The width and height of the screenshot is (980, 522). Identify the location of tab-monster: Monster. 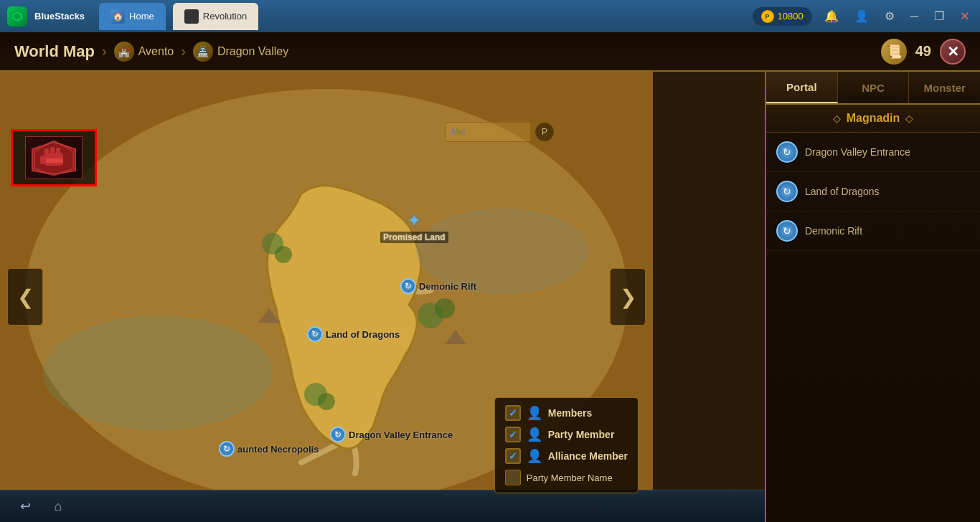
(944, 87).